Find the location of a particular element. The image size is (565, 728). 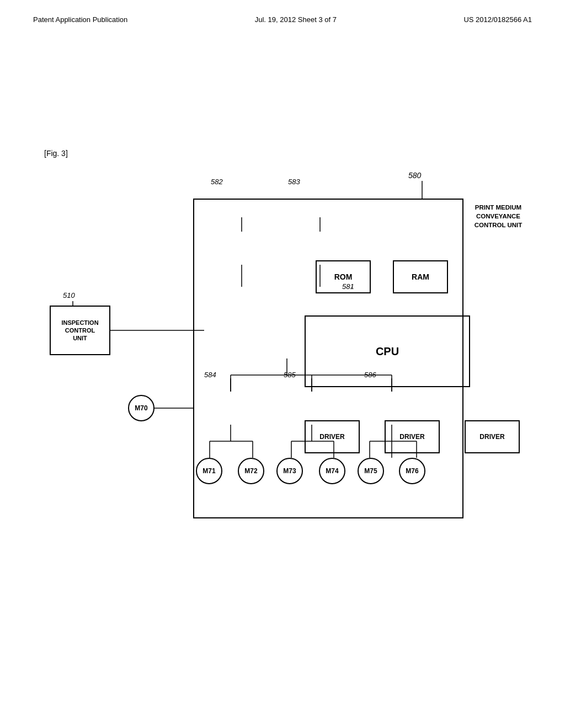

inspection-control-unit-box: INSPECTIONCONTROLUNIT is located at coordinates (80, 330).